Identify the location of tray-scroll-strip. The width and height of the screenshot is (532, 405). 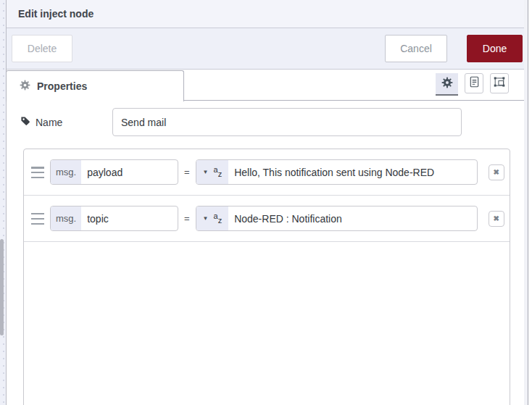
(526, 203).